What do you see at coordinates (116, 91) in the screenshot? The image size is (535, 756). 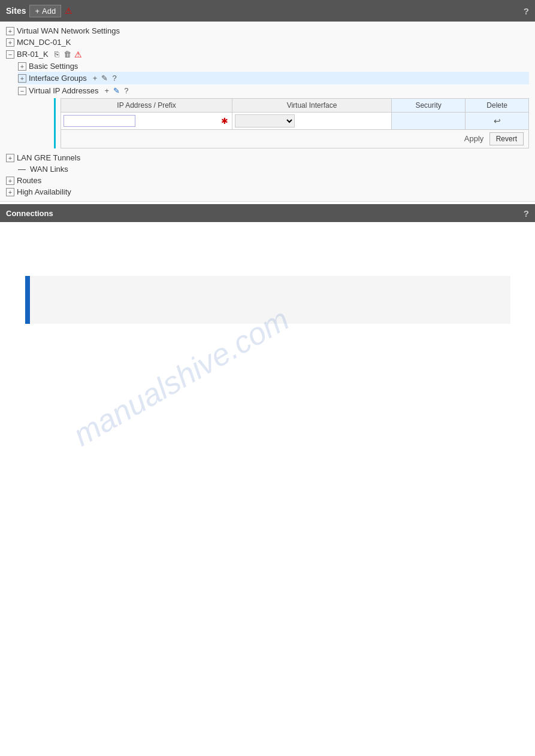 I see `edit-virtual-ip-icon: ✎` at bounding box center [116, 91].